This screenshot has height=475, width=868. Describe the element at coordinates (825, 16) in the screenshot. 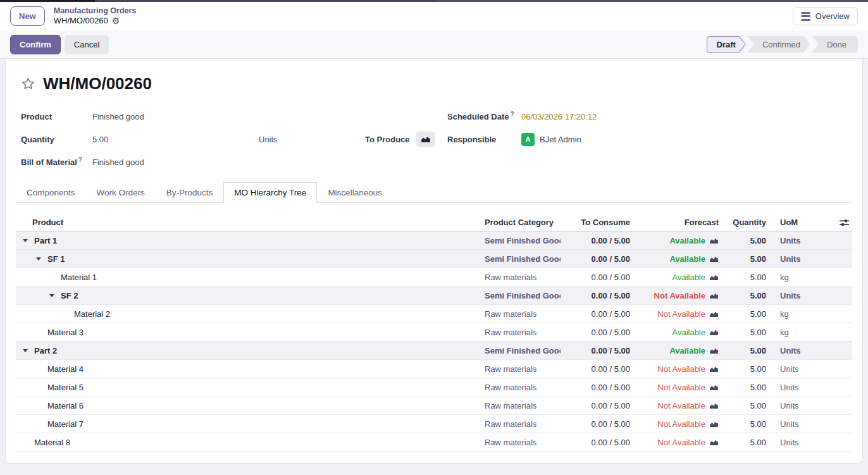

I see `overview-button: Overview` at that location.